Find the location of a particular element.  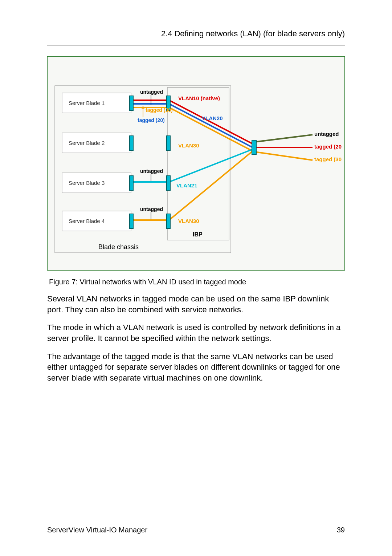

vlan30-mid-label: VLAN30 is located at coordinates (189, 145).